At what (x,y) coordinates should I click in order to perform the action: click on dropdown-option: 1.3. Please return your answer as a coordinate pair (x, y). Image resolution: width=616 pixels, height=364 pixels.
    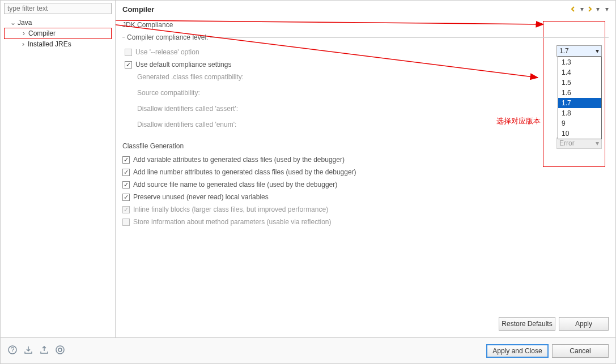
    Looking at the image, I should click on (580, 62).